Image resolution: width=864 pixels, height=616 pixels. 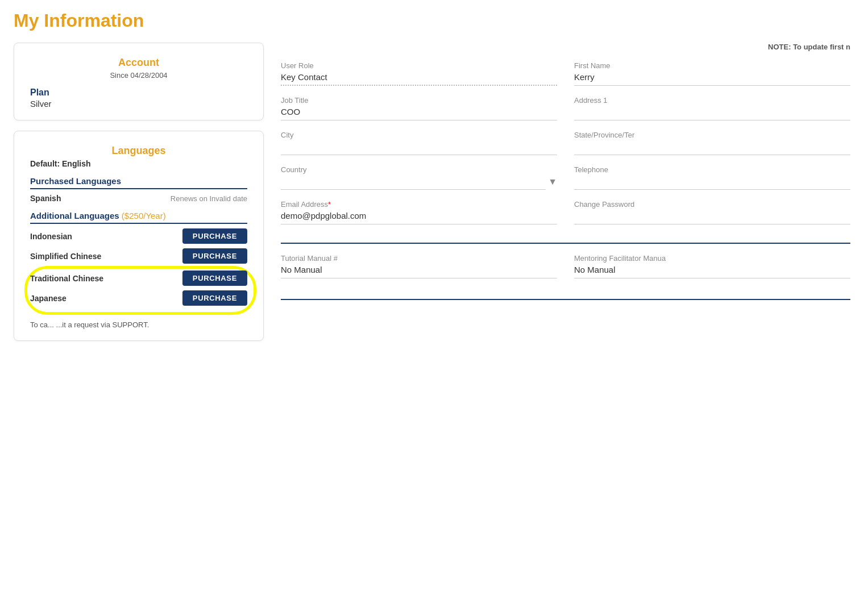 I want to click on note-bar: NOTE: To update first n, so click(x=566, y=47).